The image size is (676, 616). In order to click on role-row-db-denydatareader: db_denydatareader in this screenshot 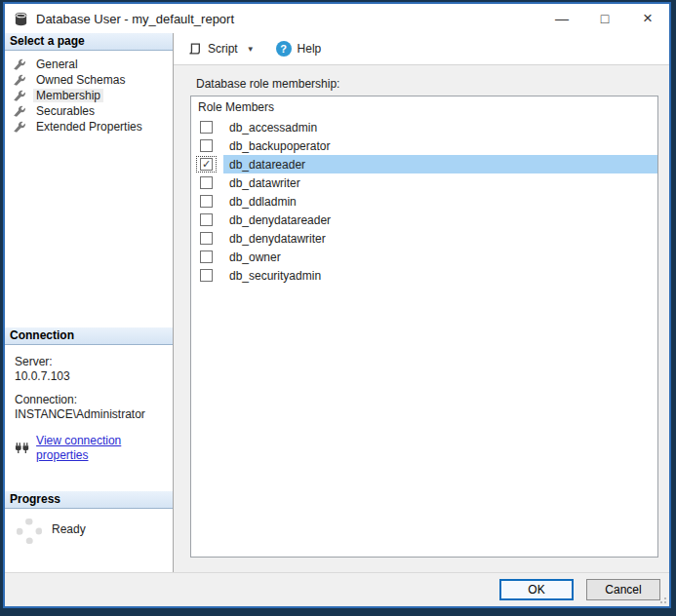, I will do `click(424, 220)`.